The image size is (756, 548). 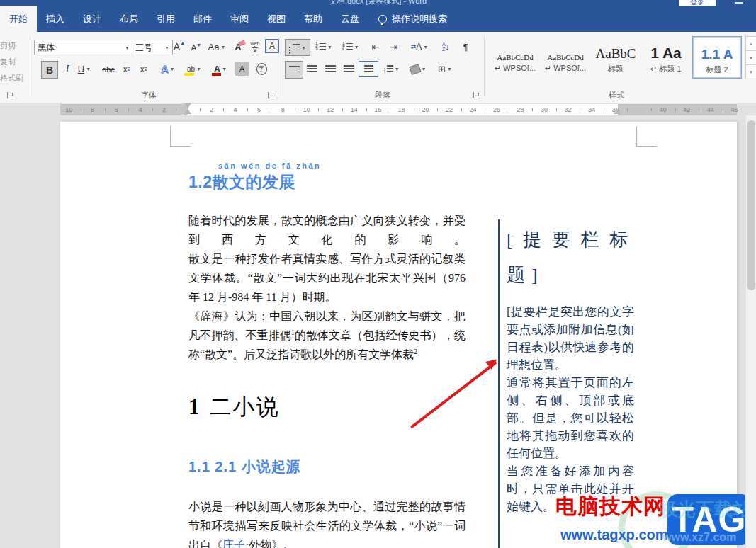 I want to click on decrease-indent-icon: ⇤, so click(x=376, y=47).